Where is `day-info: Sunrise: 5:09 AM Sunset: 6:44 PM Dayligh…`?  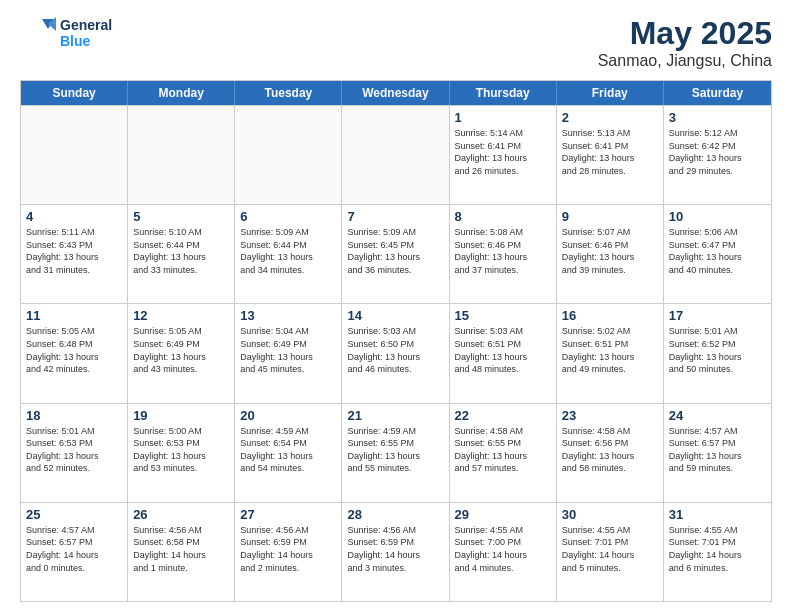 day-info: Sunrise: 5:09 AM Sunset: 6:44 PM Dayligh… is located at coordinates (288, 251).